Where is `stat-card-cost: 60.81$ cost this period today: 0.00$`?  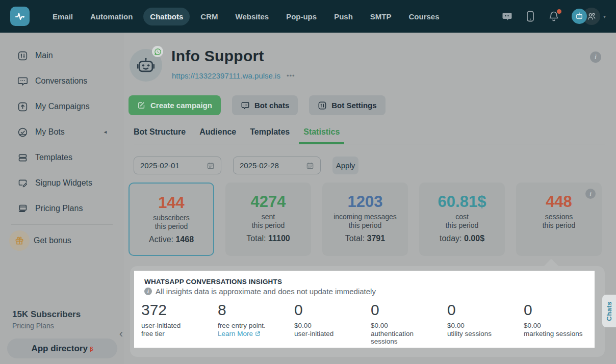 stat-card-cost: 60.81$ cost this period today: 0.00$ is located at coordinates (462, 219).